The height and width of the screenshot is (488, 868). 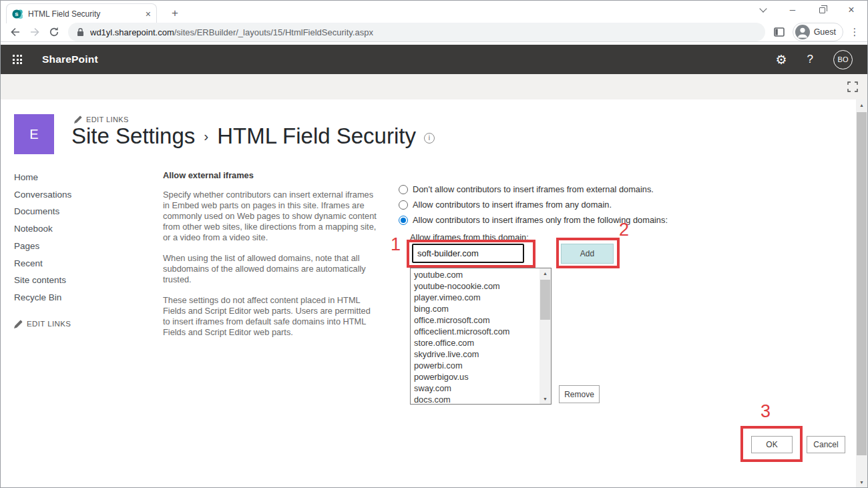 What do you see at coordinates (545, 336) in the screenshot?
I see `listbox-scrollbar: ▲ ▼` at bounding box center [545, 336].